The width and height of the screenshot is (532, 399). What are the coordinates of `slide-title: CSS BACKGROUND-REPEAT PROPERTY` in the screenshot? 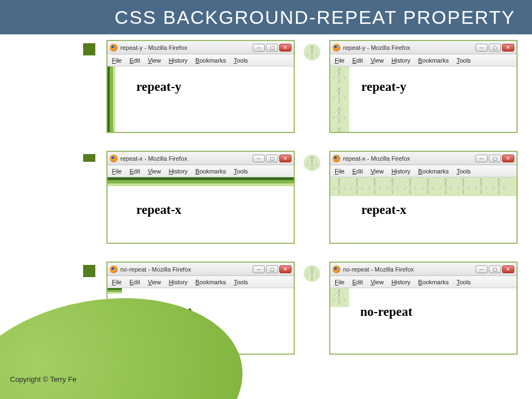 It's located at (315, 18).